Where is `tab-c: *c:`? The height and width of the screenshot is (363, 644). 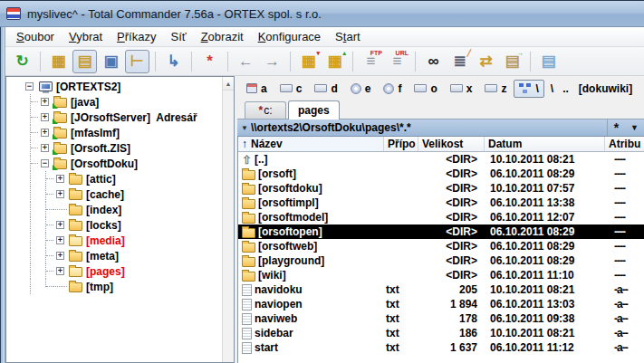 tab-c: *c: is located at coordinates (265, 110).